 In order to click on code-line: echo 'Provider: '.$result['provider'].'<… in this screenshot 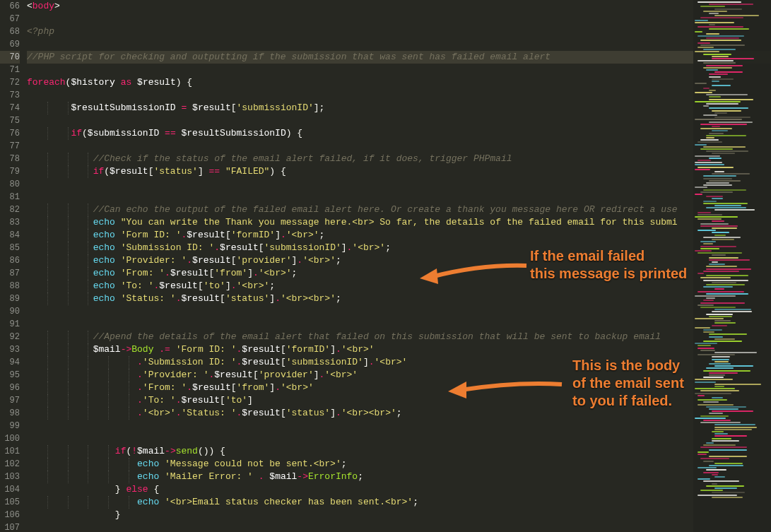, I will do `click(399, 261)`.